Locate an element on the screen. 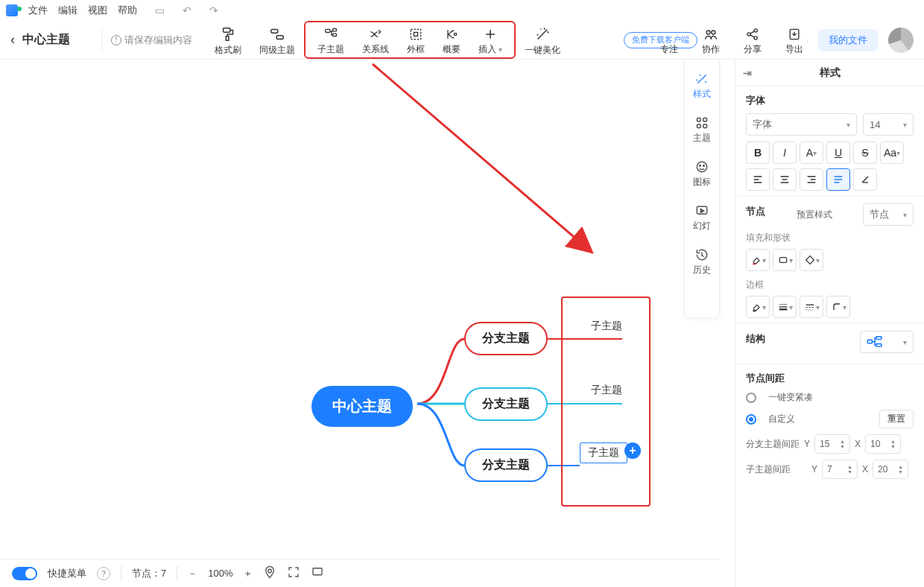 The height and width of the screenshot is (587, 924). branch-node-2: 分支主题 is located at coordinates (506, 404).